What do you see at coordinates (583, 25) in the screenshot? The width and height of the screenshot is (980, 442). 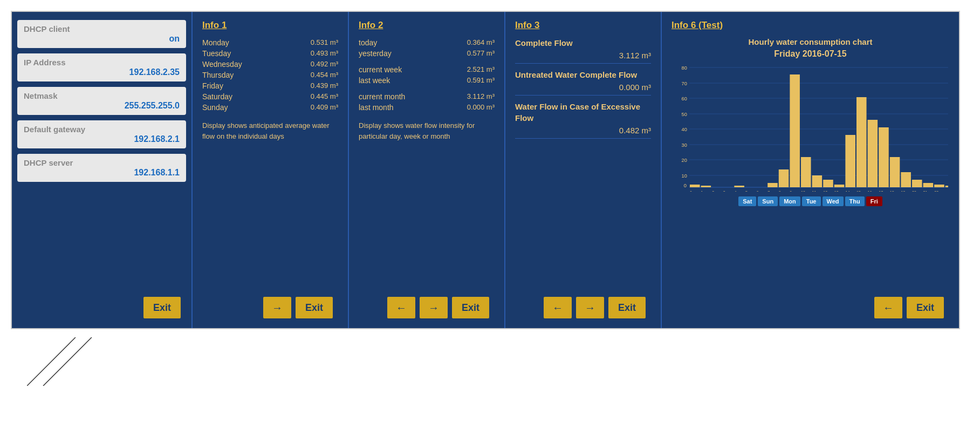 I see `info3-title: Info 3` at bounding box center [583, 25].